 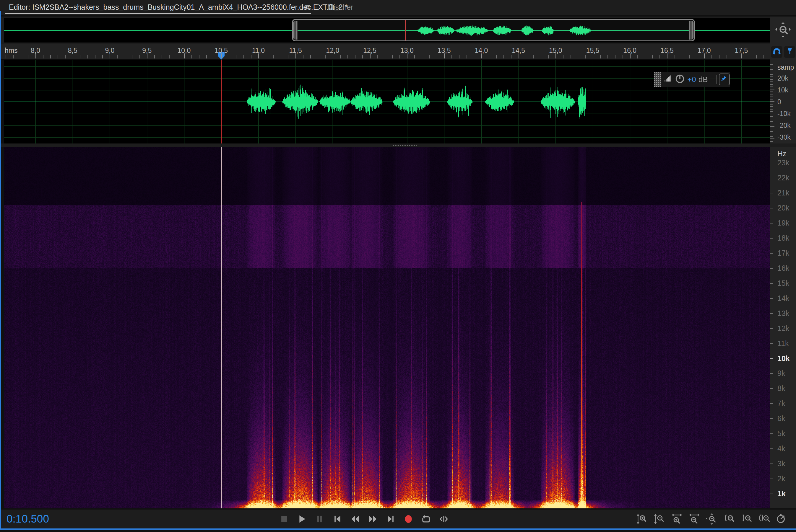 What do you see at coordinates (783, 31) in the screenshot?
I see `pan-zoom-navigator-icon` at bounding box center [783, 31].